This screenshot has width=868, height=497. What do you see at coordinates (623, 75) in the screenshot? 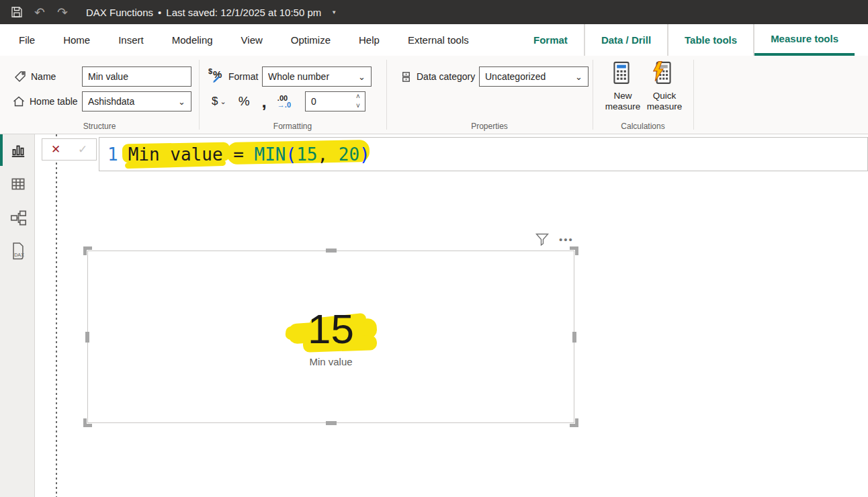
I see `calculator-icon` at bounding box center [623, 75].